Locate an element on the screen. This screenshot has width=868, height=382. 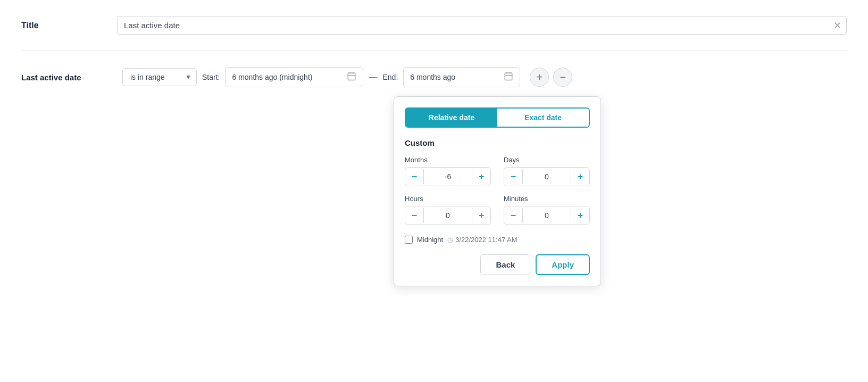
divider is located at coordinates (434, 51).